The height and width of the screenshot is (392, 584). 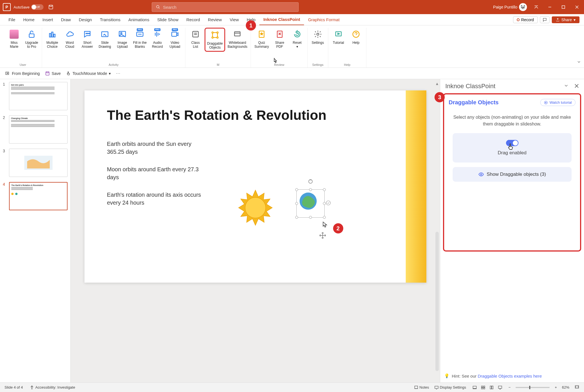 What do you see at coordinates (196, 47) in the screenshot?
I see `rbtn-l2: List` at bounding box center [196, 47].